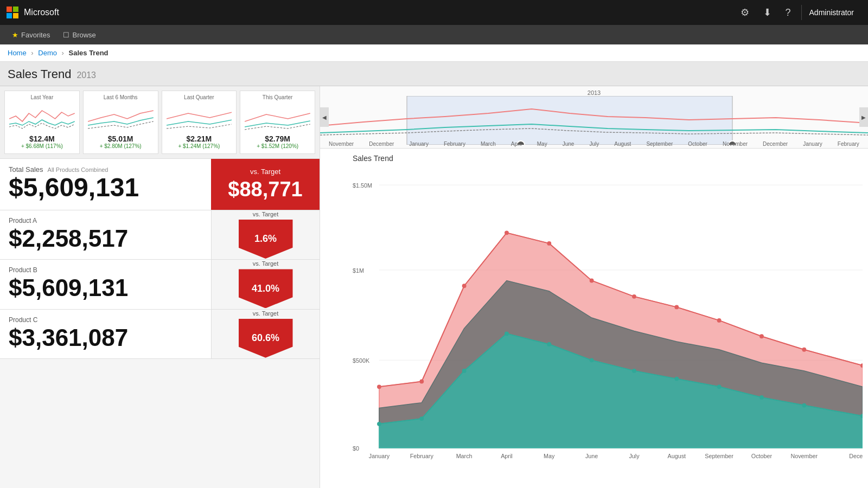  What do you see at coordinates (634, 456) in the screenshot?
I see `x-label-6: July` at bounding box center [634, 456].